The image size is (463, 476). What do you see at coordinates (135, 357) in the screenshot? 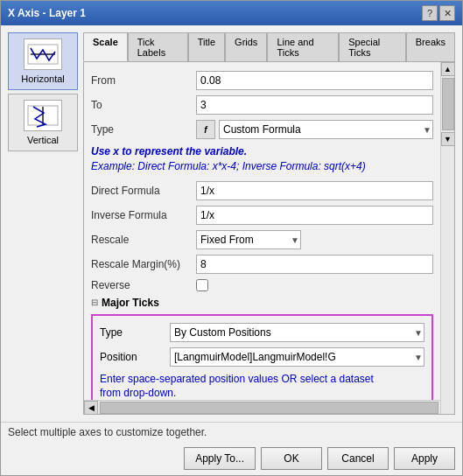
I see `major-ticks-position-label: Position` at bounding box center [135, 357].